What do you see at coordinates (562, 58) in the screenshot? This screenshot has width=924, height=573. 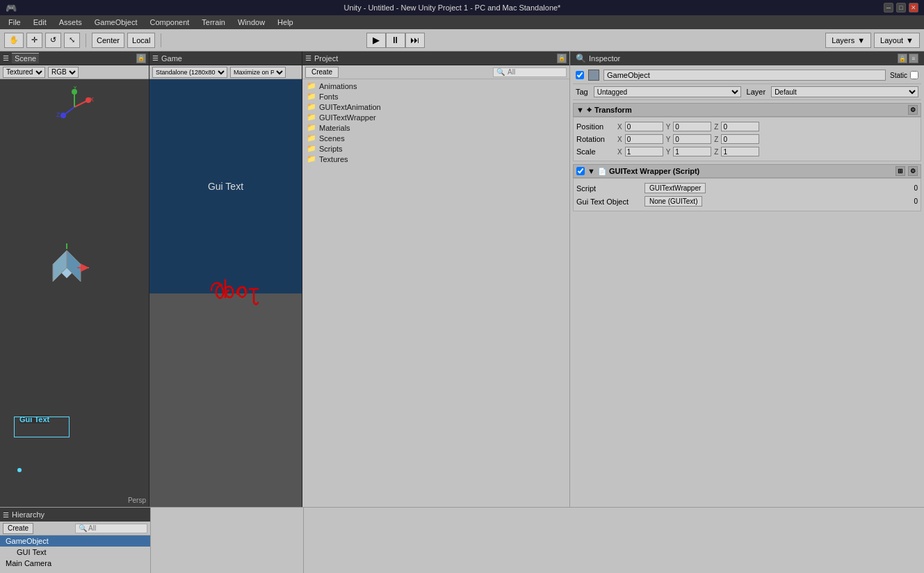 I see `project-lock-icon: 🔒` at bounding box center [562, 58].